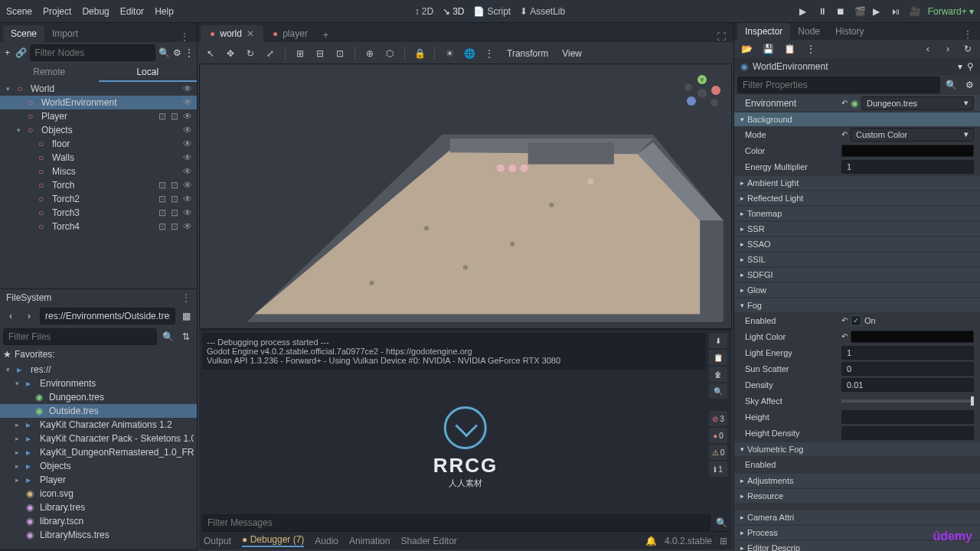  What do you see at coordinates (968, 34) in the screenshot?
I see `insp-dock-menu: ⋮` at bounding box center [968, 34].